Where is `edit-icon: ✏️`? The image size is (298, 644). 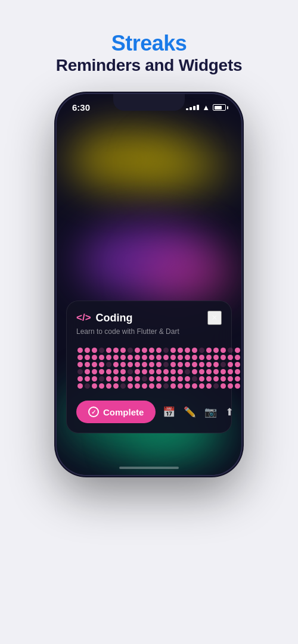 edit-icon: ✏️ is located at coordinates (190, 412).